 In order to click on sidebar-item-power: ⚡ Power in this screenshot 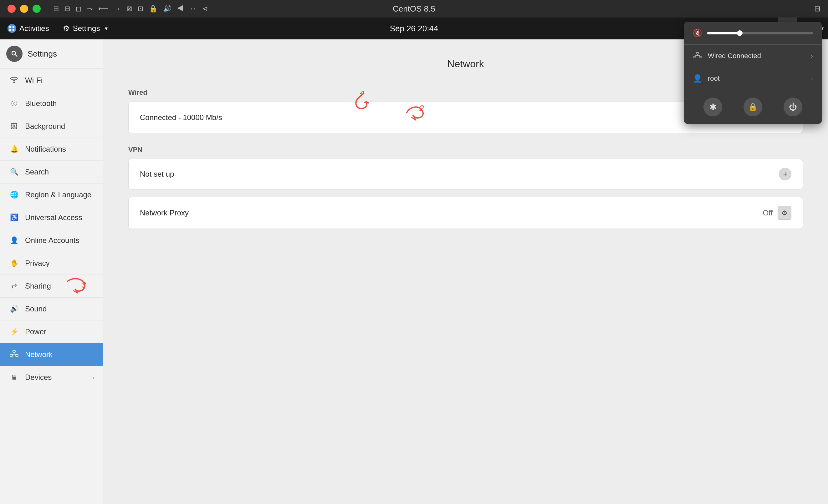, I will do `click(51, 332)`.